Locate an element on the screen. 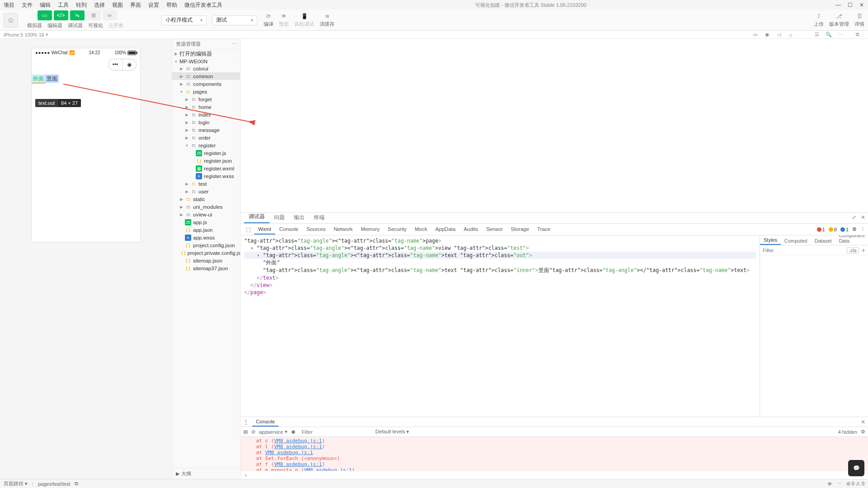  console-live-icon: ◉ is located at coordinates (293, 432).